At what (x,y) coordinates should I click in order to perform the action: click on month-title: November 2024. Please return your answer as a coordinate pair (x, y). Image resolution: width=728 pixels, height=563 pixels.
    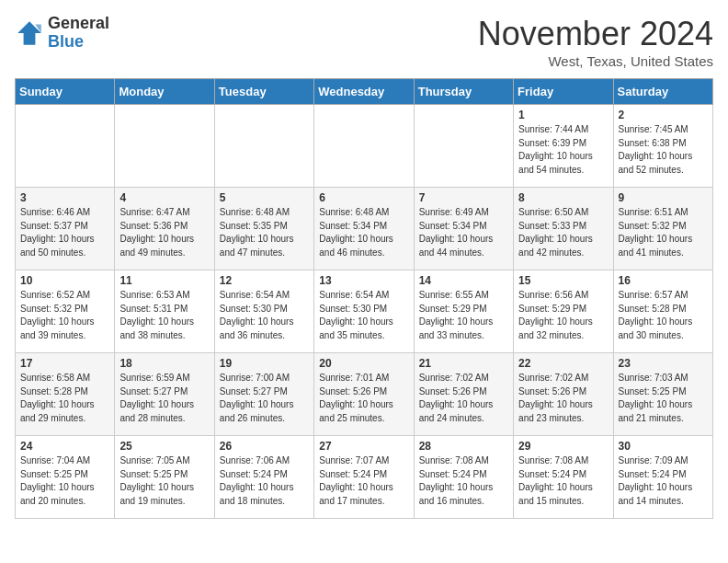
    Looking at the image, I should click on (596, 34).